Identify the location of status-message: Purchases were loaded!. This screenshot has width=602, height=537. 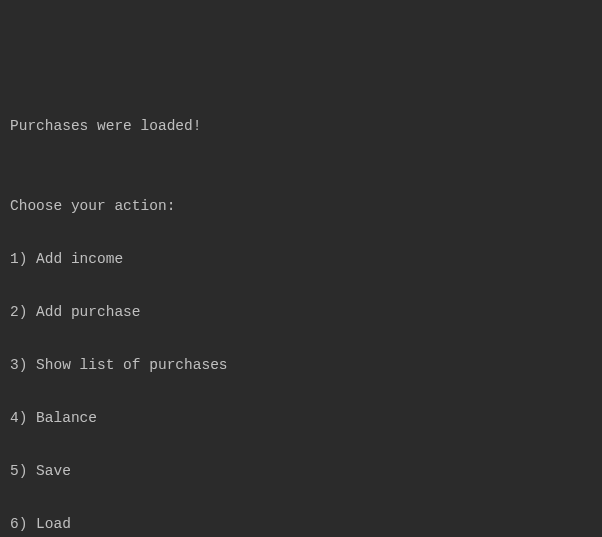
(301, 126).